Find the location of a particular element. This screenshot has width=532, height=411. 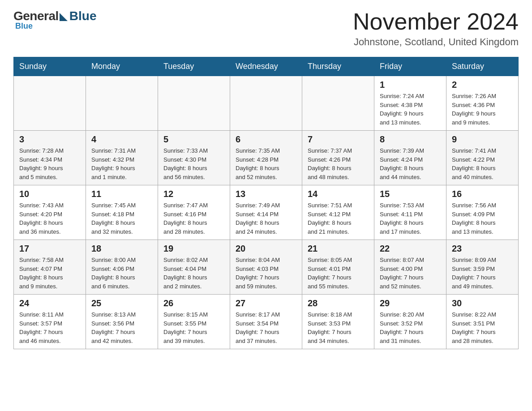

day-number: 25 is located at coordinates (122, 304).